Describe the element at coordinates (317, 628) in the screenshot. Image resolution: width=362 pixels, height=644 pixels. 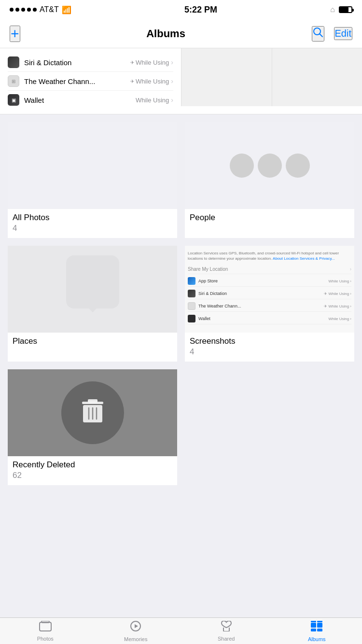
I see `albums-icon` at that location.